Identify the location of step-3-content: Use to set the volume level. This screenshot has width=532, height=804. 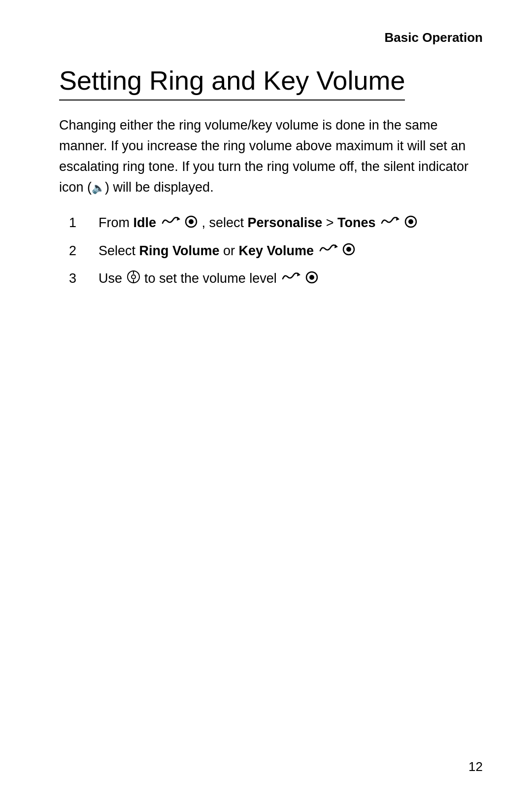
(291, 279).